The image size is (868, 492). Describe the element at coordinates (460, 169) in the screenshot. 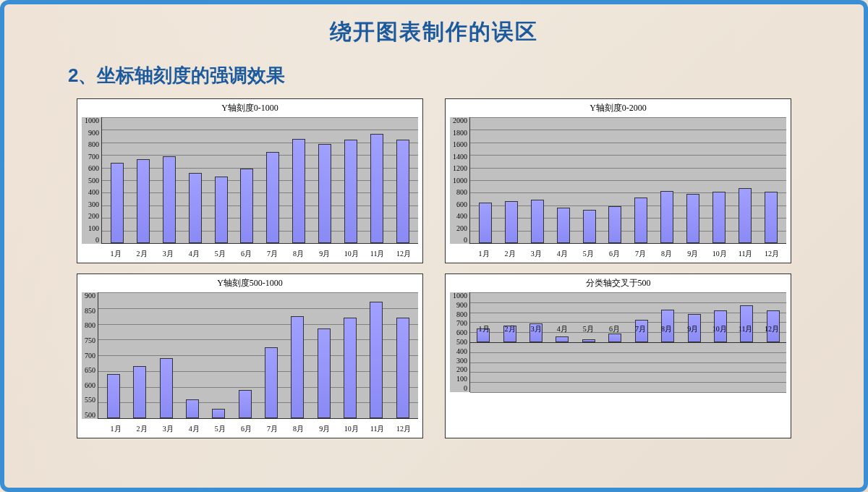

I see `y-tick-label: 1200` at that location.